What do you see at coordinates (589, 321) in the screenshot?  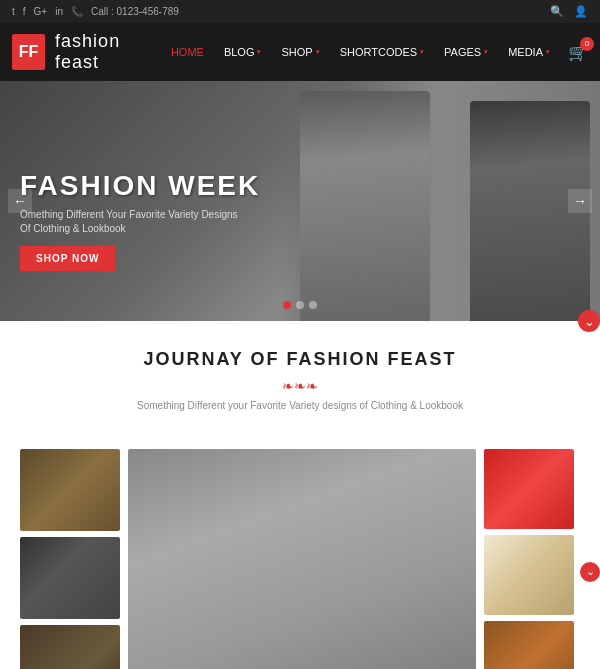 I see `scroll-down-button: ⌄` at bounding box center [589, 321].